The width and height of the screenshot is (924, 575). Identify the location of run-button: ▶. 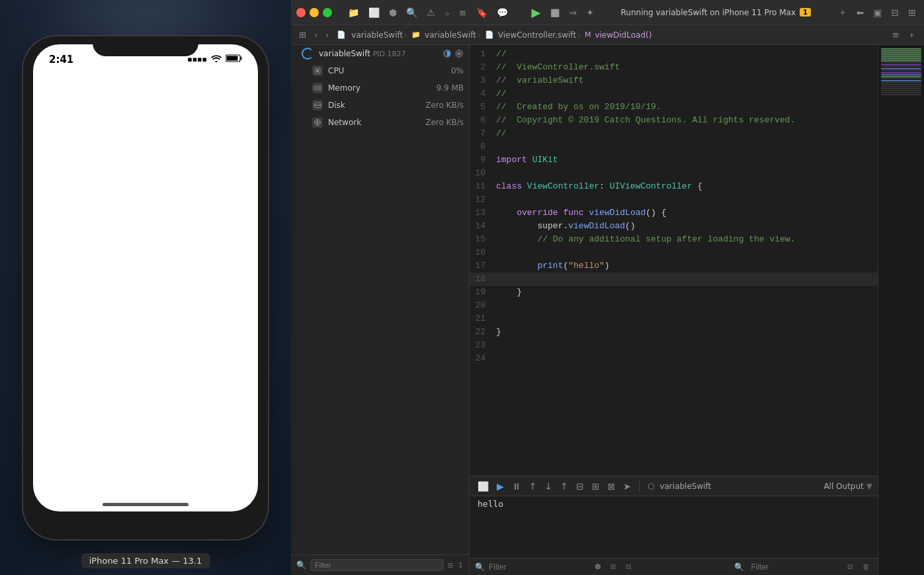
(536, 12).